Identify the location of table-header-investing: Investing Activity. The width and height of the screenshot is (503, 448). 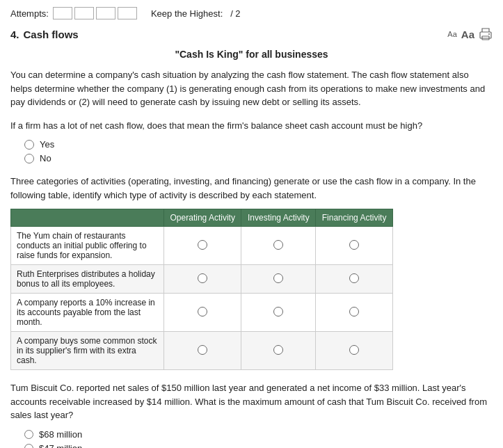
(278, 218).